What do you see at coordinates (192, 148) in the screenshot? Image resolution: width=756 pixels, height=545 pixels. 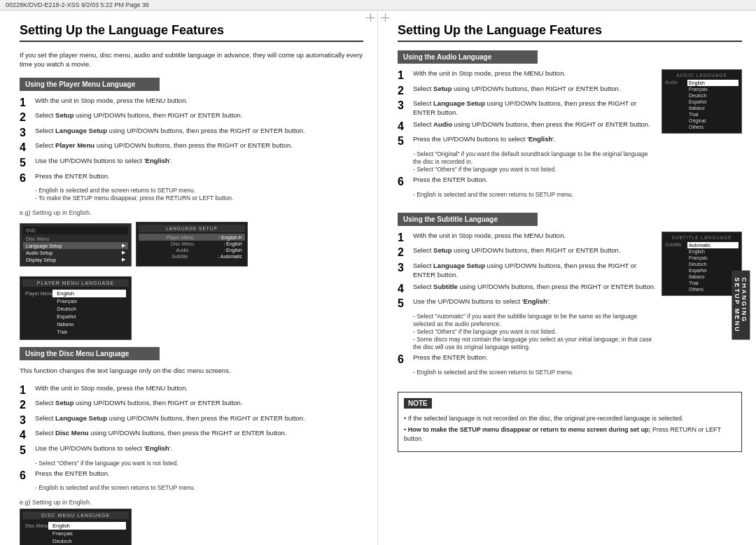 I see `step-1-4: 4 Select Player Menu using UP/DOWN butto…` at bounding box center [192, 148].